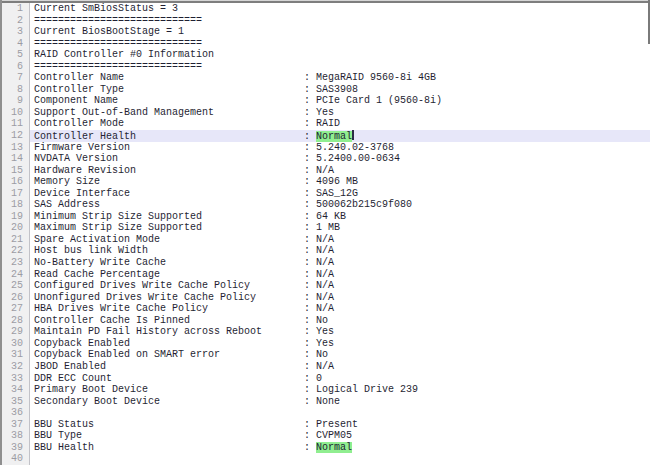  Describe the element at coordinates (16, 90) in the screenshot. I see `line-number: 8` at that location.